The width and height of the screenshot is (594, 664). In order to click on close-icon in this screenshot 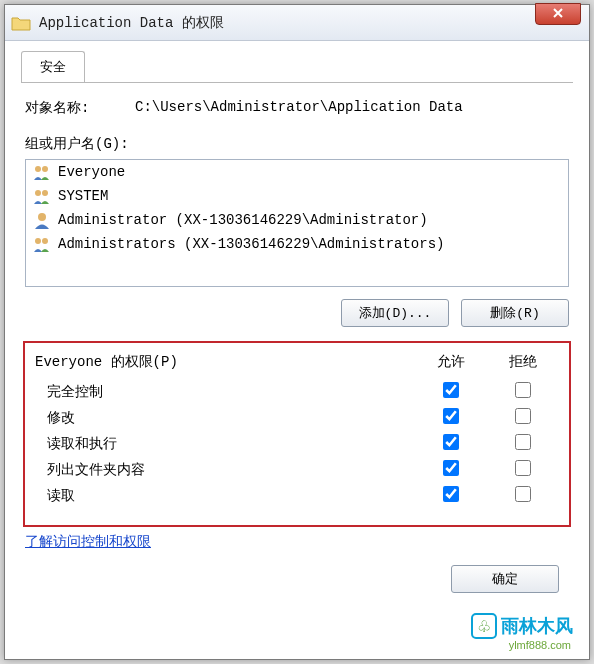, I will do `click(558, 14)`.